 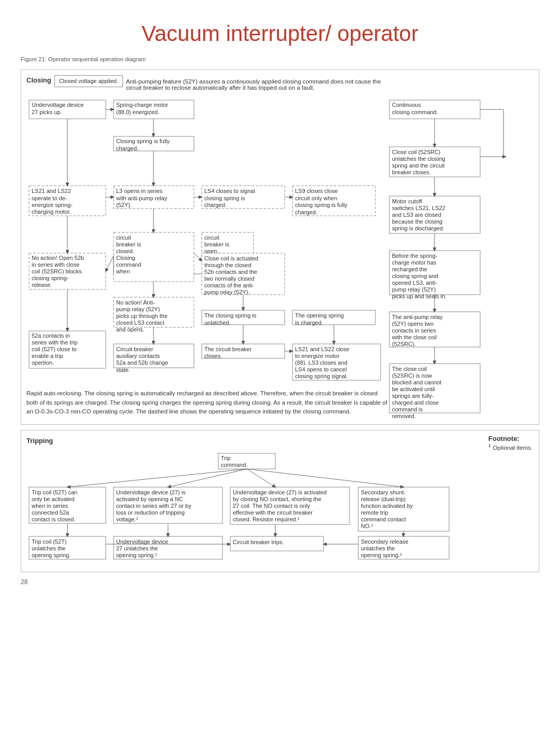 I want to click on svg-text: Trip coil (52T), so click(x=49, y=542).